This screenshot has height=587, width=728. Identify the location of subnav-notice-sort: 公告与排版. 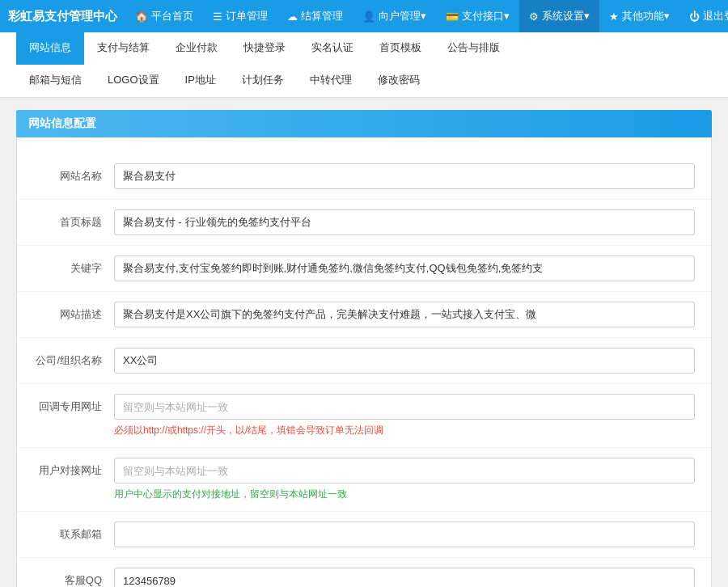
(474, 49).